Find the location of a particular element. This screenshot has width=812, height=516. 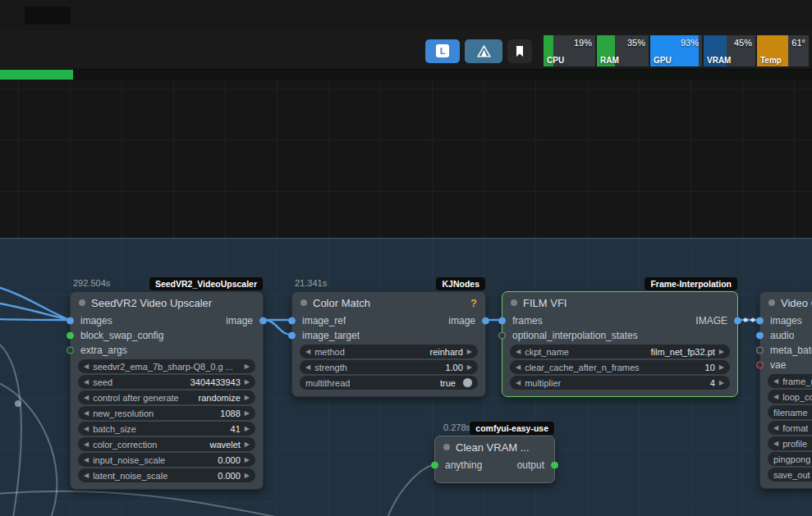

output-port-output is located at coordinates (555, 466).